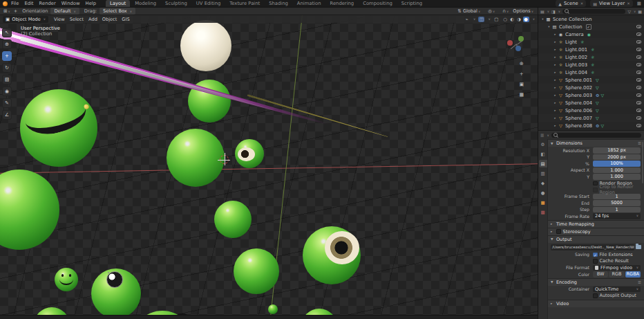  What do you see at coordinates (70, 3) in the screenshot?
I see `menubar-item: Window` at bounding box center [70, 3].